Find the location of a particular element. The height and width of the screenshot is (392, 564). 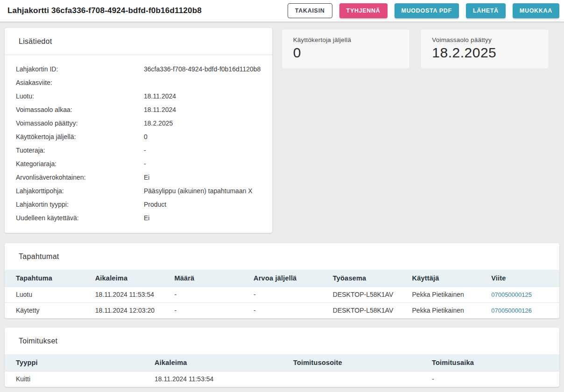

stat-label: Käyttökertoja jäljellä is located at coordinates (346, 40).